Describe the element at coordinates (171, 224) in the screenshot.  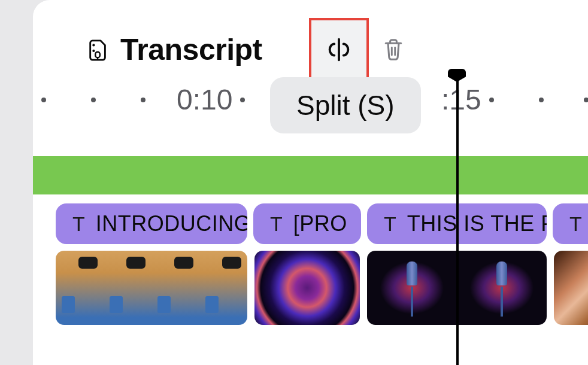
I see `text-clip-label: INTRODUCING` at that location.